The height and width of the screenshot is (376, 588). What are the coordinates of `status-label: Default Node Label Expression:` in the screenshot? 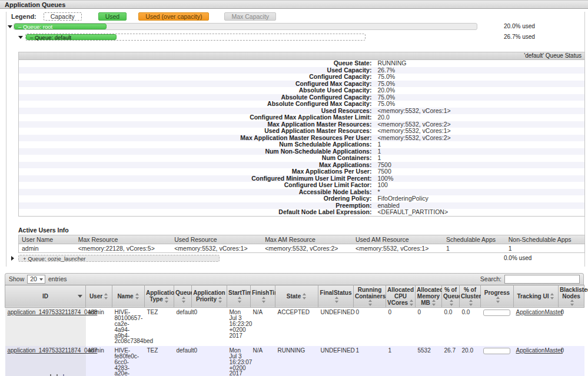 It's located at (197, 212).